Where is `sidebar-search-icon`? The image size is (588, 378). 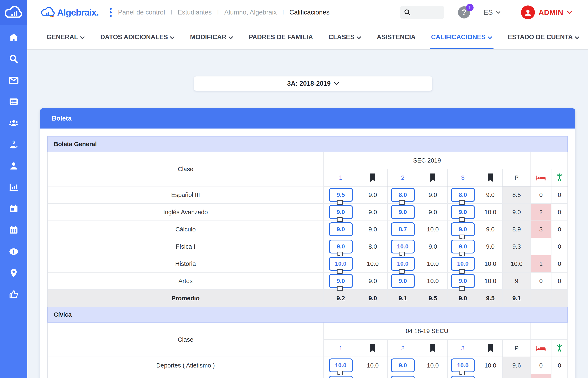
sidebar-search-icon is located at coordinates (14, 59).